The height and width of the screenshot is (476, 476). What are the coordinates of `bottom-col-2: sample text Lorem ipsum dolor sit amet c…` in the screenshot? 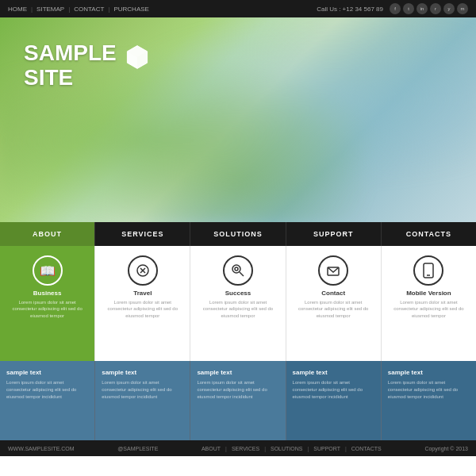 It's located at (143, 401).